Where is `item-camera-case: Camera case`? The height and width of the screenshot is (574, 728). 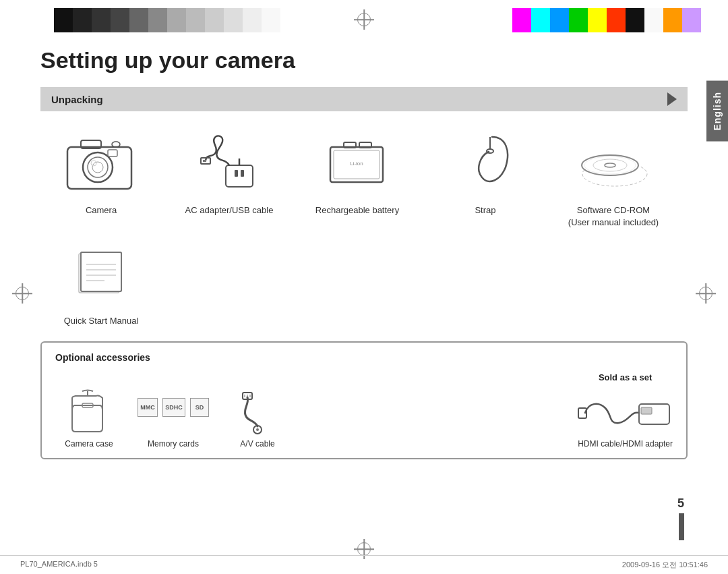
item-camera-case: Camera case is located at coordinates (89, 418).